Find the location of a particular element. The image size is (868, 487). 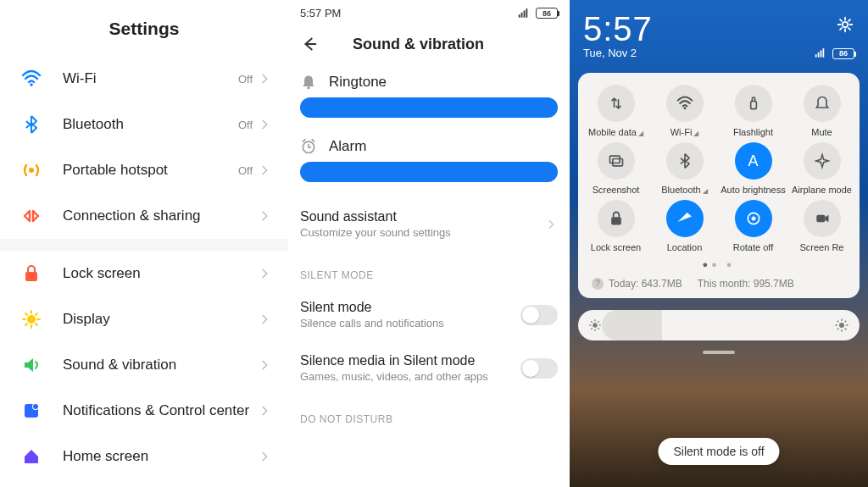

tile-flashlight: Flashlight is located at coordinates (753, 111).